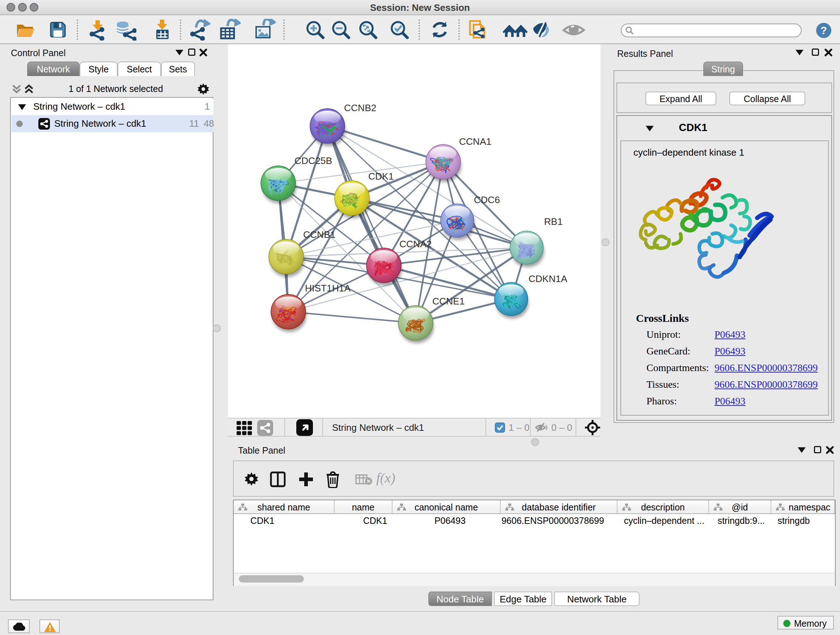 This screenshot has width=840, height=635. I want to click on svg-text: CDC6, so click(487, 200).